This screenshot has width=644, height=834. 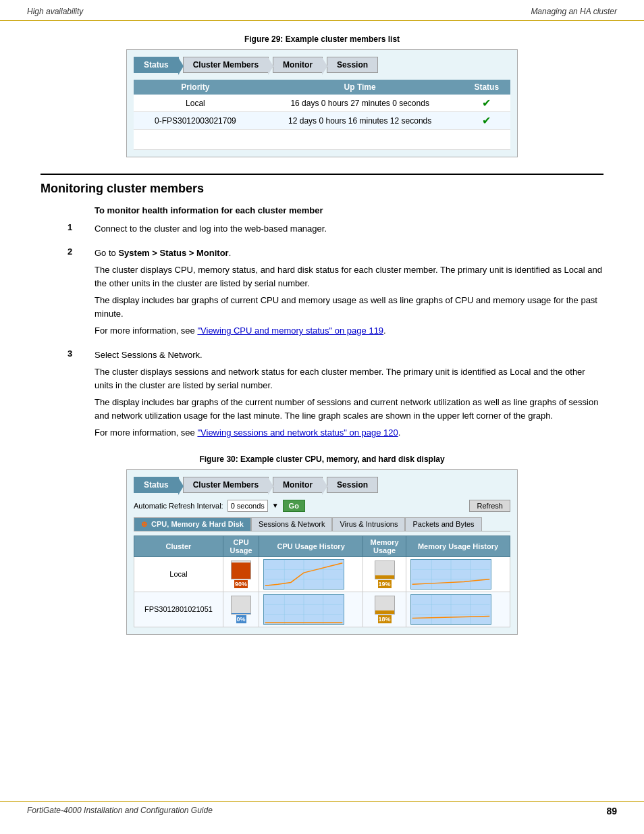 I want to click on tab-session: Session, so click(x=352, y=65).